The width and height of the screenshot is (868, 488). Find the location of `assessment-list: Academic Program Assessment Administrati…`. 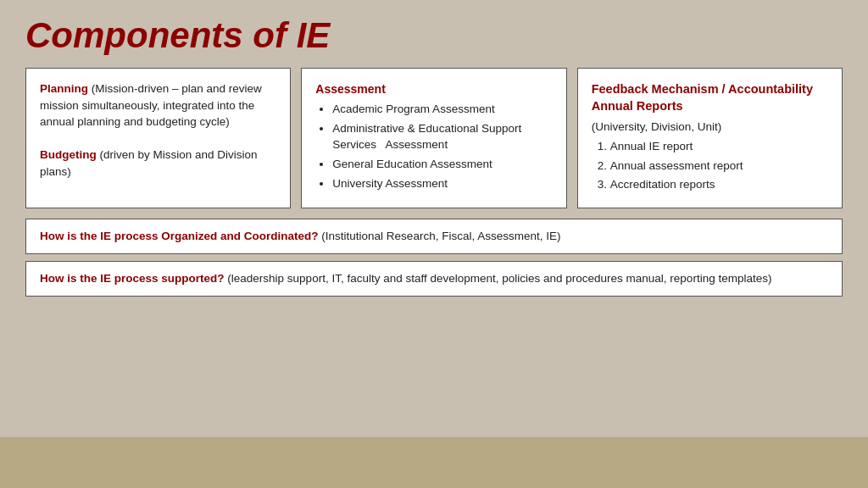

assessment-list: Academic Program Assessment Administrati… is located at coordinates (434, 146).